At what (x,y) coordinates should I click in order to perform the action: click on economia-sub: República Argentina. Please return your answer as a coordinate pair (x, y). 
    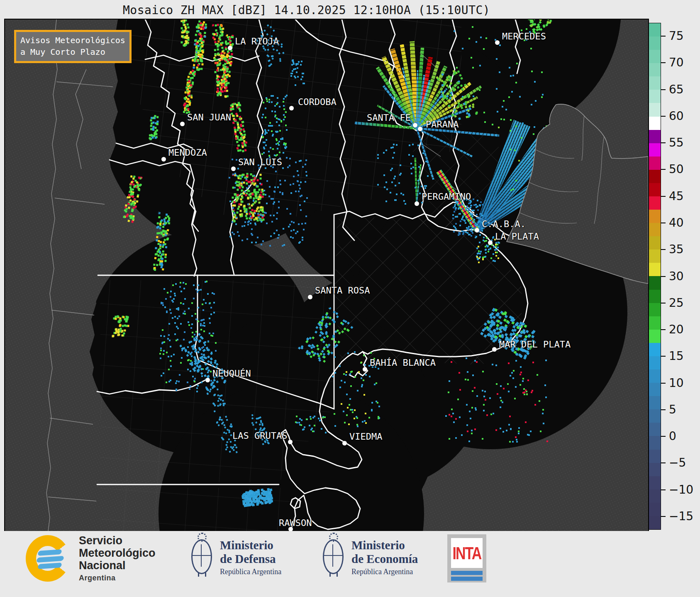
    Looking at the image, I should click on (385, 572).